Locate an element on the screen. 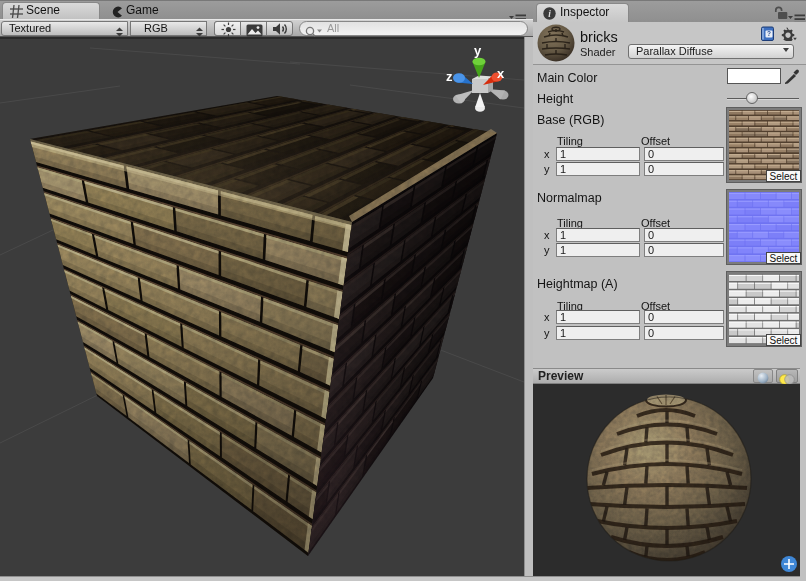  svg-text: i is located at coordinates (550, 14).